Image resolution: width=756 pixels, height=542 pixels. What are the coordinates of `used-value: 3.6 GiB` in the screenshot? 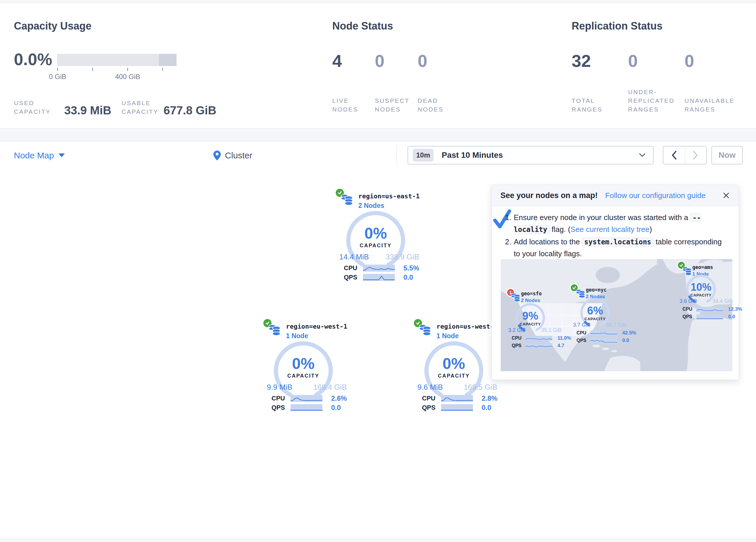 It's located at (688, 301).